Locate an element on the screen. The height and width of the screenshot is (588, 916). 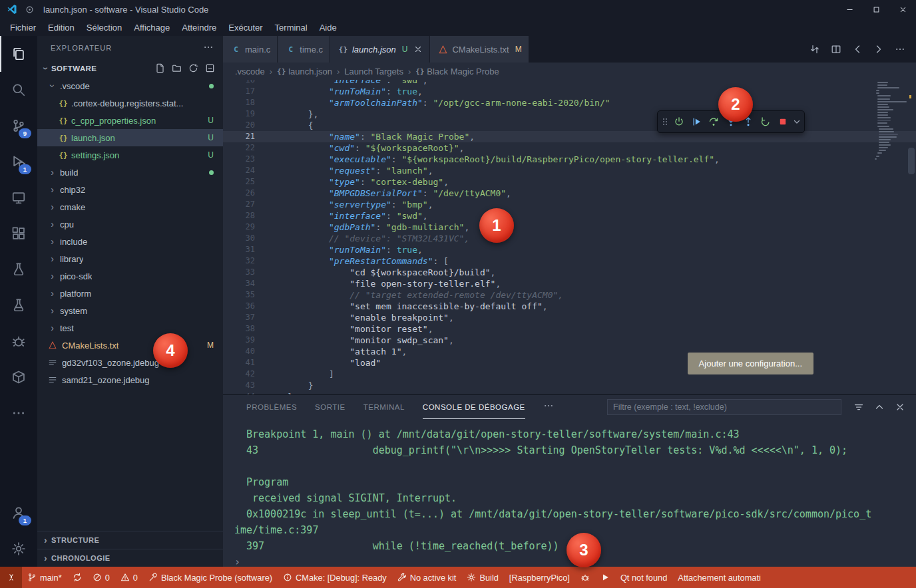
tree-item-gd32vf103-ozone-jdebug: gd32vf103_ozone.jdebug is located at coordinates (130, 363).